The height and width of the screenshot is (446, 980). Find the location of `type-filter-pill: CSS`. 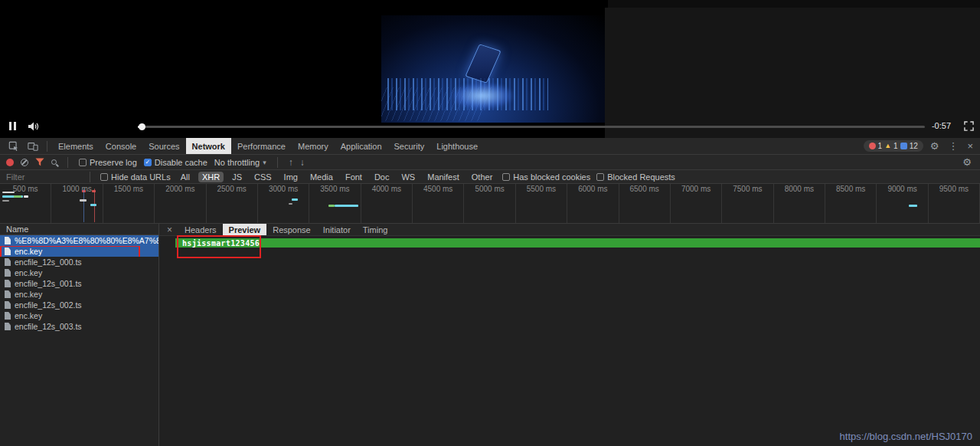

type-filter-pill: CSS is located at coordinates (263, 177).